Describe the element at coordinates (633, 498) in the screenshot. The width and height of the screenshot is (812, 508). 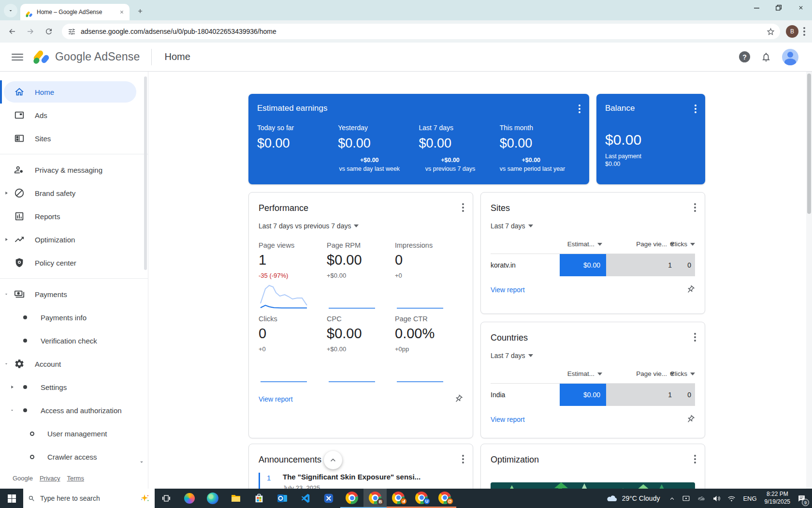
I see `taskbar-weather: 29°C Cloudy` at that location.